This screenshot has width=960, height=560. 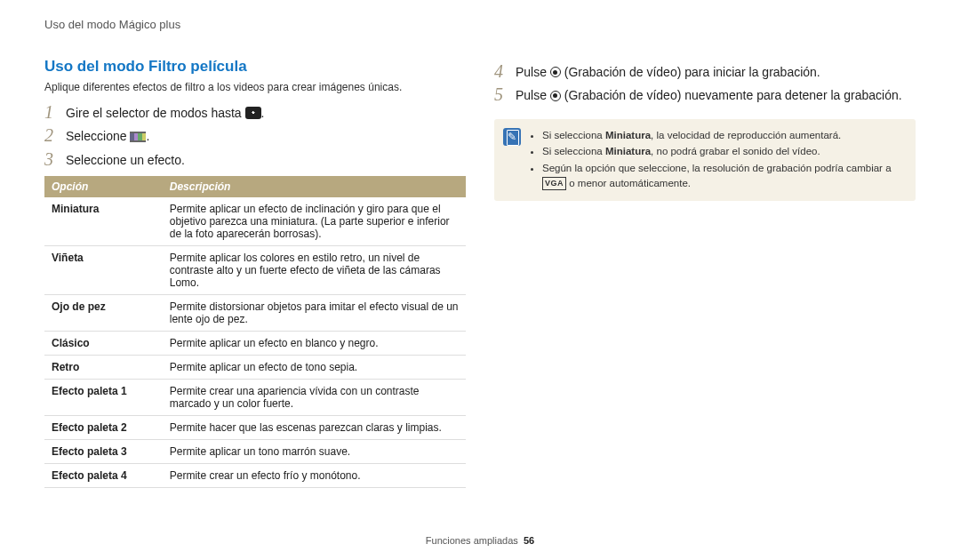 I want to click on table-row: ViñetaPermite aplicar los colores en est…, so click(x=255, y=270).